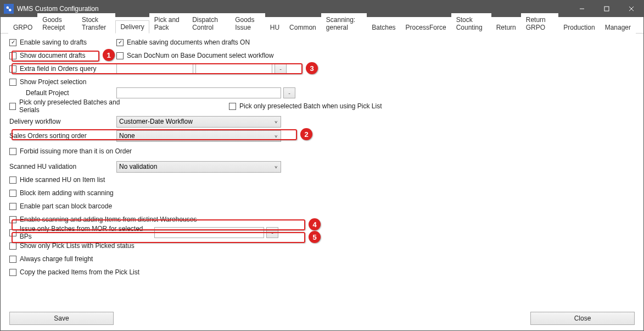  Describe the element at coordinates (51, 259) in the screenshot. I see `always-charge-full-freight: Always charge full freight` at that location.